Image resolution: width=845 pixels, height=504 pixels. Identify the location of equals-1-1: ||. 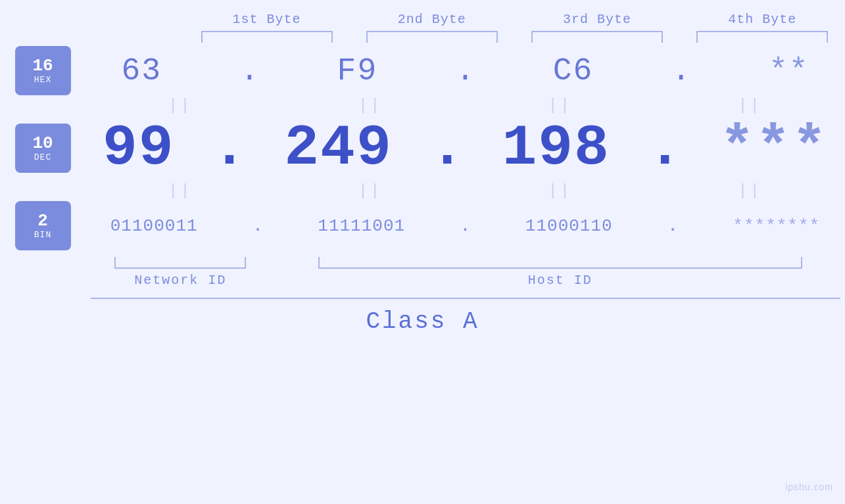
(180, 105).